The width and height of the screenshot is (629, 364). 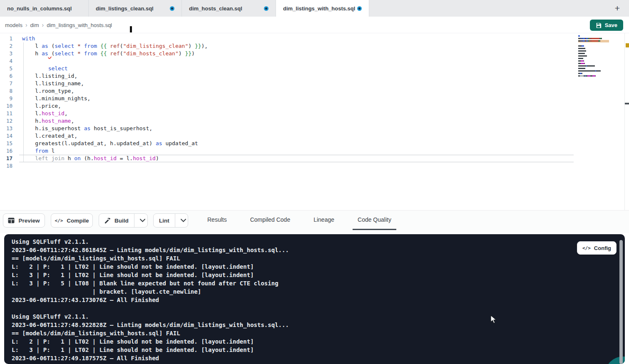 What do you see at coordinates (104, 151) in the screenshot?
I see `code-line: 16 from l` at bounding box center [104, 151].